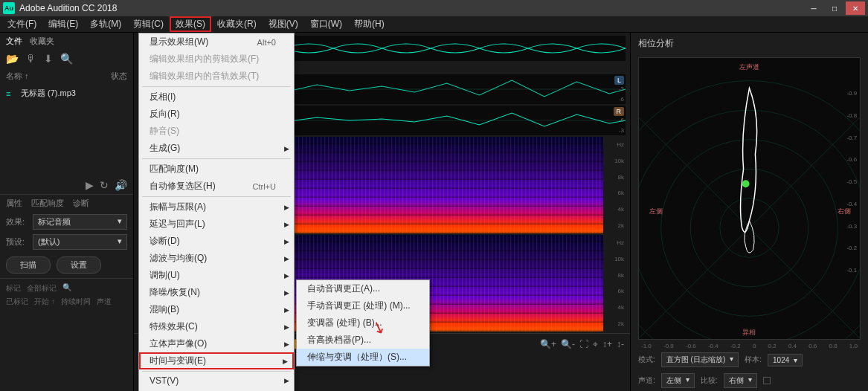 Image resolution: width=868 pixels, height=391 pixels. Describe the element at coordinates (237, 24) in the screenshot. I see `menu-favorites: 收藏夹(R)` at that location.